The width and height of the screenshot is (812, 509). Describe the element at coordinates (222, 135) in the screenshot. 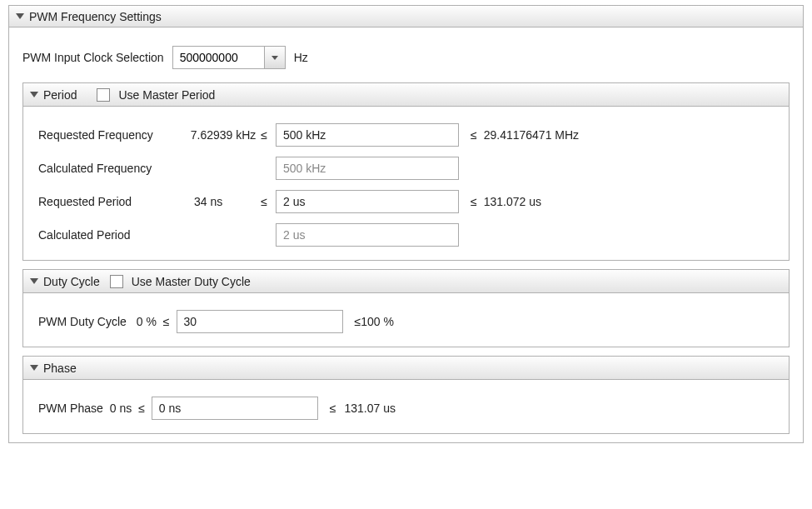

I see `req-freq-min: 7.62939 kHz ≤` at that location.